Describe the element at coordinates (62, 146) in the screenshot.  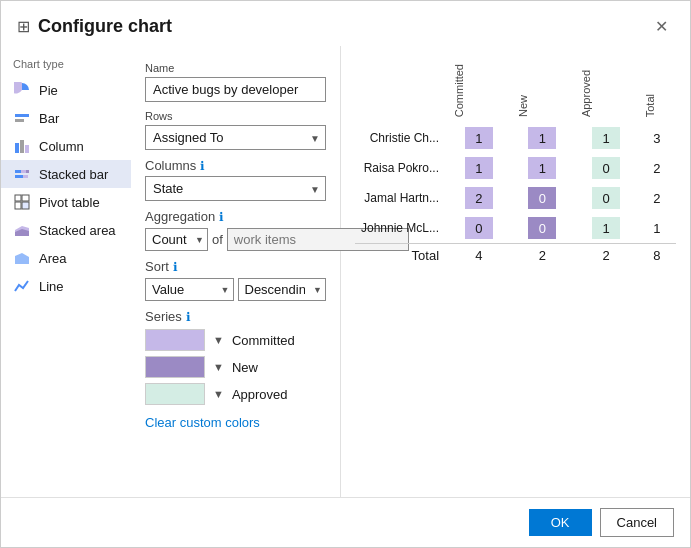
I see `chart-type-column-label: Column` at that location.